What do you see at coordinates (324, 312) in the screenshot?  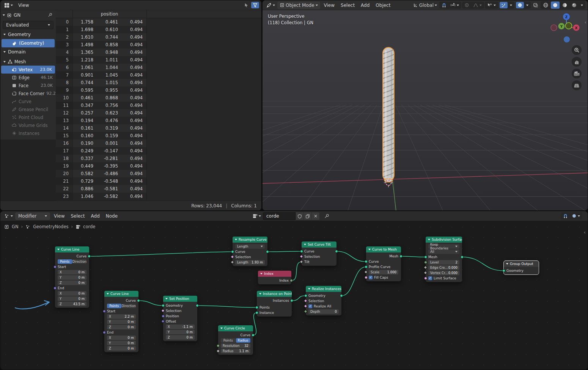 I see `field-depth: Depth0` at bounding box center [324, 312].